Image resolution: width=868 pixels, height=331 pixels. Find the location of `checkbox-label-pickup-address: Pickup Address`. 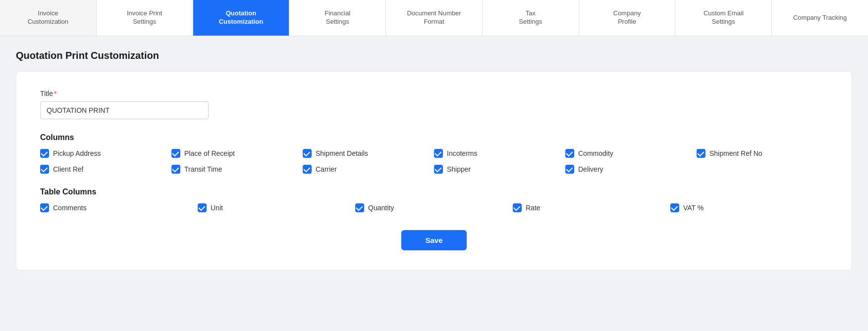

checkbox-label-pickup-address: Pickup Address is located at coordinates (77, 153).